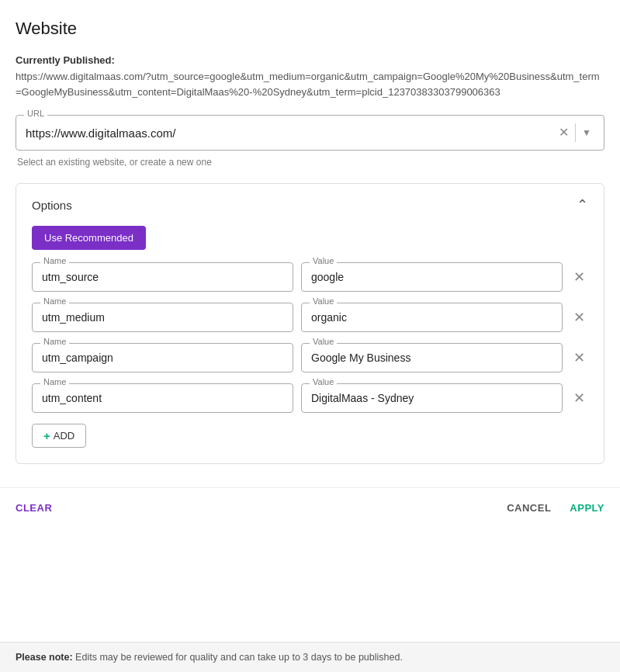  What do you see at coordinates (64, 436) in the screenshot?
I see `add-label: ADD` at bounding box center [64, 436].